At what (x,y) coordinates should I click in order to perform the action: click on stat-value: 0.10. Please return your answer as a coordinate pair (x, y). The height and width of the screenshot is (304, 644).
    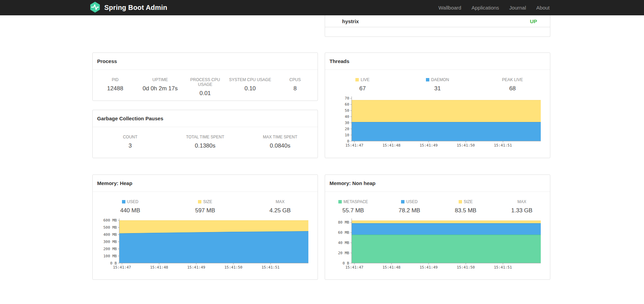
    Looking at the image, I should click on (250, 89).